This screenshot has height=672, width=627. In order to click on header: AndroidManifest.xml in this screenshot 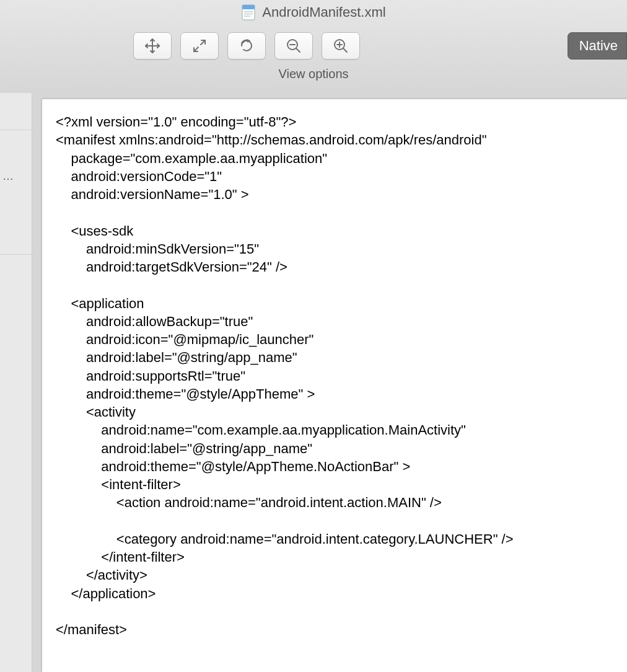, I will do `click(314, 46)`.